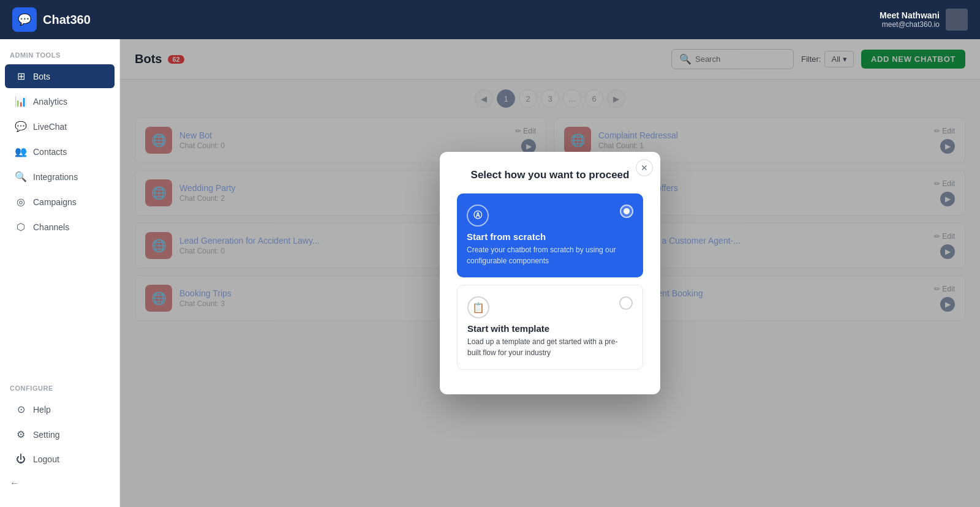  Describe the element at coordinates (67, 20) in the screenshot. I see `logo-text: Chat360` at that location.